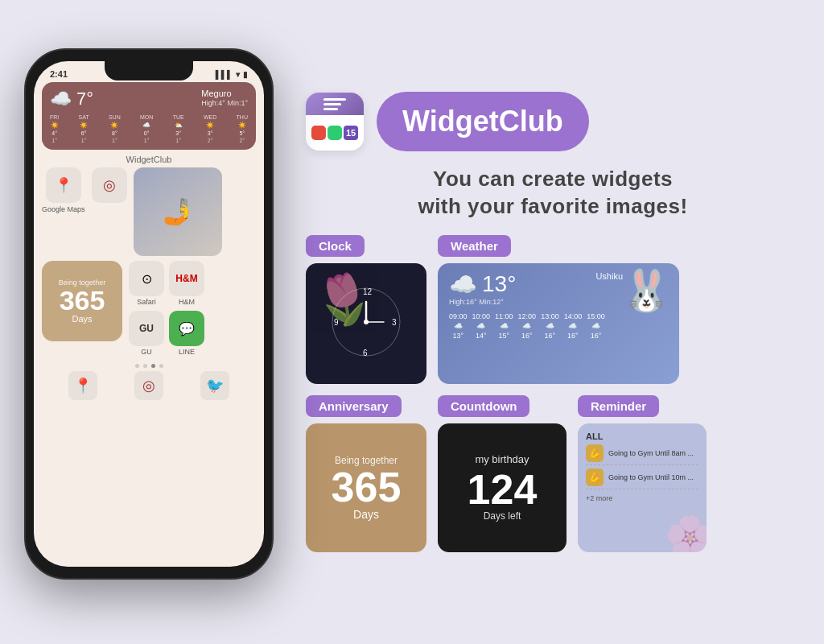 The image size is (824, 644). What do you see at coordinates (553, 180) in the screenshot?
I see `tagline-line1: You can create widgets` at bounding box center [553, 180].